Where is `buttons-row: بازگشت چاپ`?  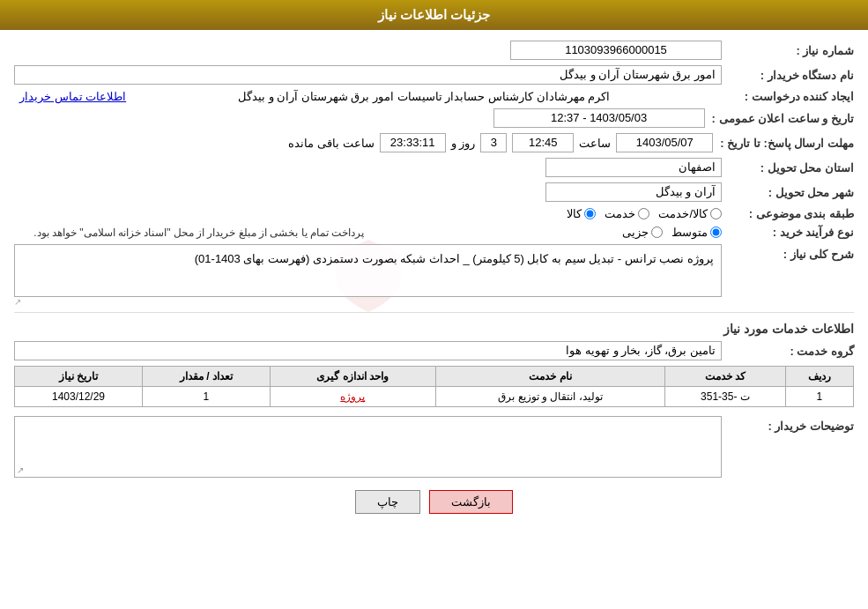
buttons-row: بازگشت چاپ is located at coordinates (434, 502).